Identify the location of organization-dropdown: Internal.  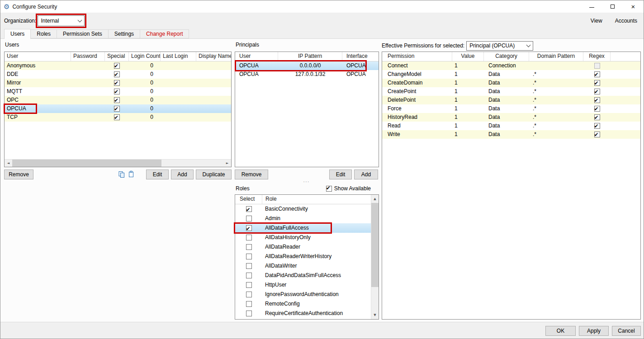
(61, 21).